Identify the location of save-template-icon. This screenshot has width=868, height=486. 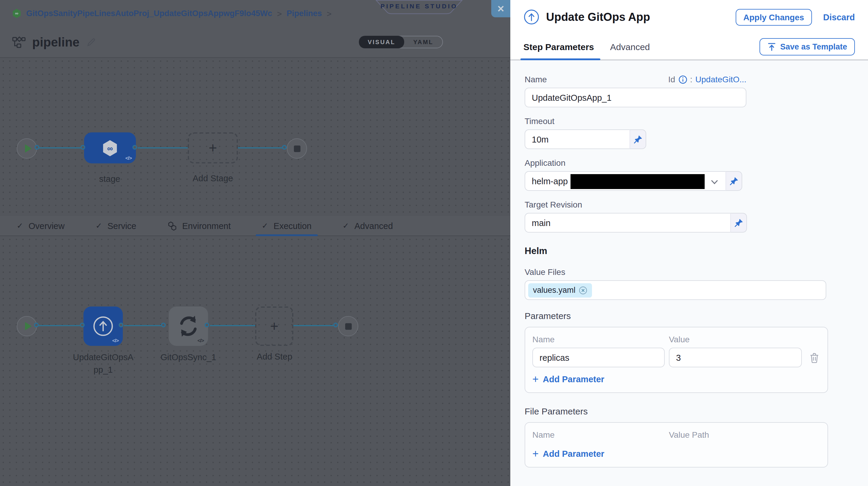
(772, 47).